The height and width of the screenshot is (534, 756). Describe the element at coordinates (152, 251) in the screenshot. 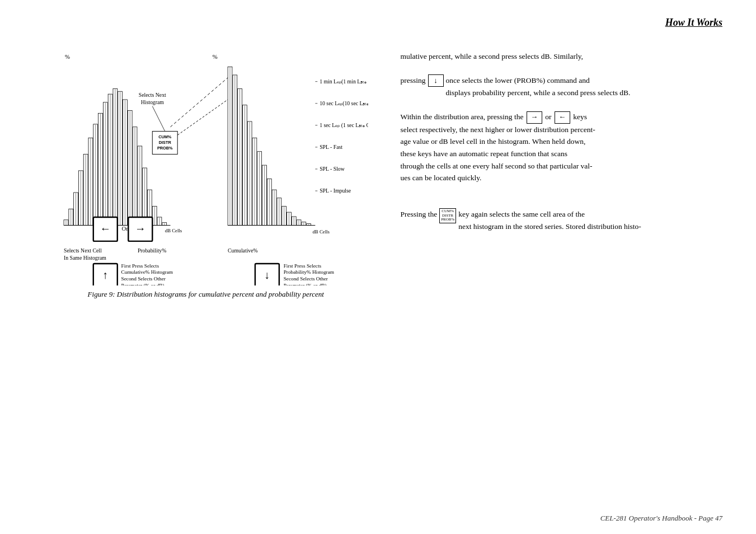

I see `svg-text: Probability%` at that location.